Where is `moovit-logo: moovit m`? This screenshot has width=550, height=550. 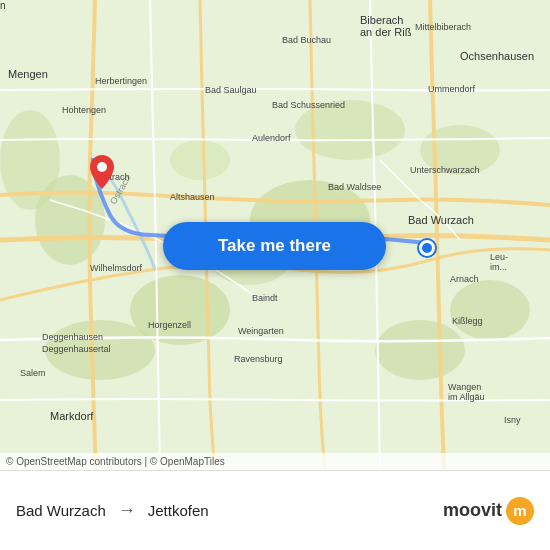
moovit-logo: moovit m is located at coordinates (488, 511).